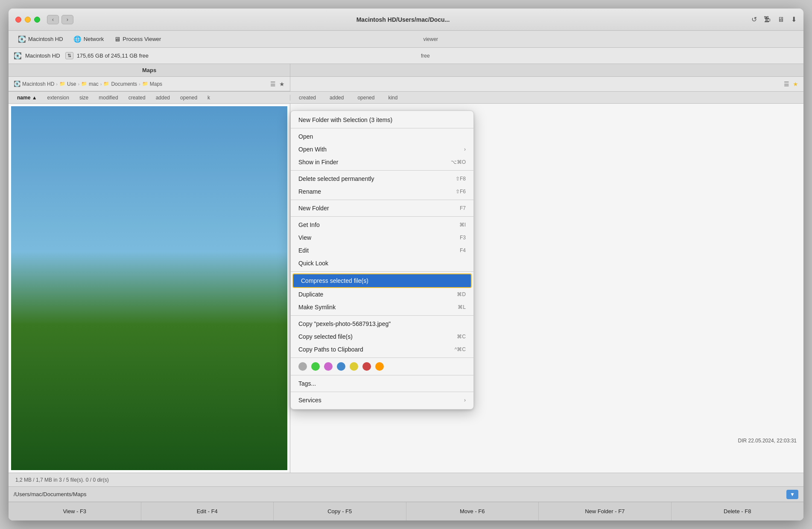  What do you see at coordinates (27, 98) in the screenshot?
I see `col-name-left: name ▲` at bounding box center [27, 98].